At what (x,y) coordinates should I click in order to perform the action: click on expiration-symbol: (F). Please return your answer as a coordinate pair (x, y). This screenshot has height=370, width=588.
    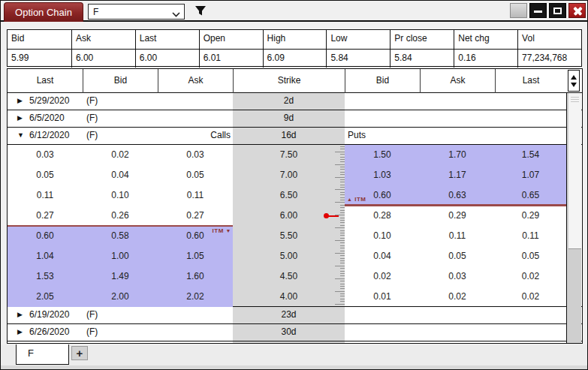
    Looking at the image, I should click on (92, 135).